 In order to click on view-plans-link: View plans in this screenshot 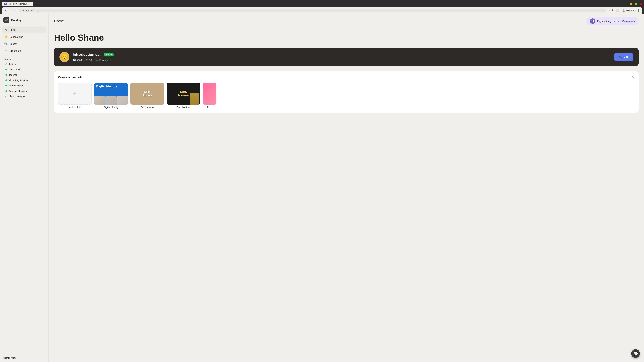, I will do `click(628, 21)`.